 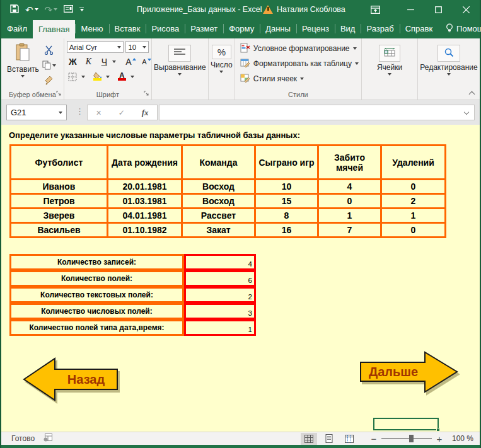 I want to click on decrease-font-button: А, so click(x=146, y=62).